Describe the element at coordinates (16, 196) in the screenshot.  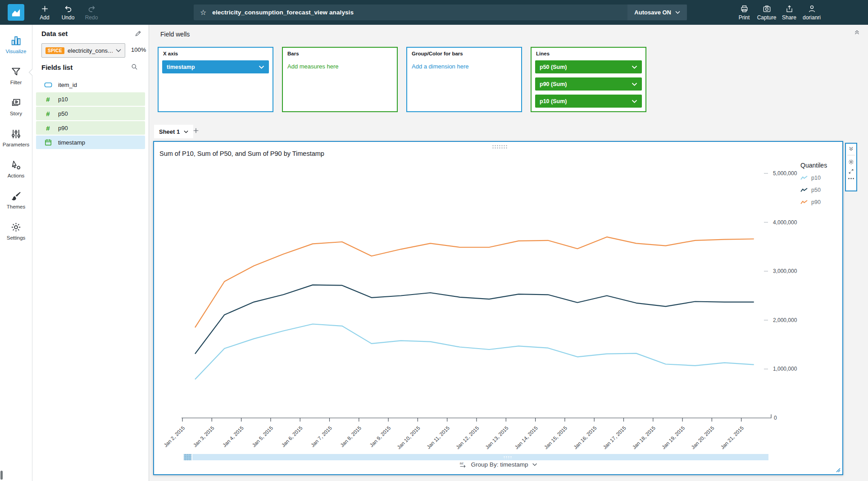
I see `themes-icon` at that location.